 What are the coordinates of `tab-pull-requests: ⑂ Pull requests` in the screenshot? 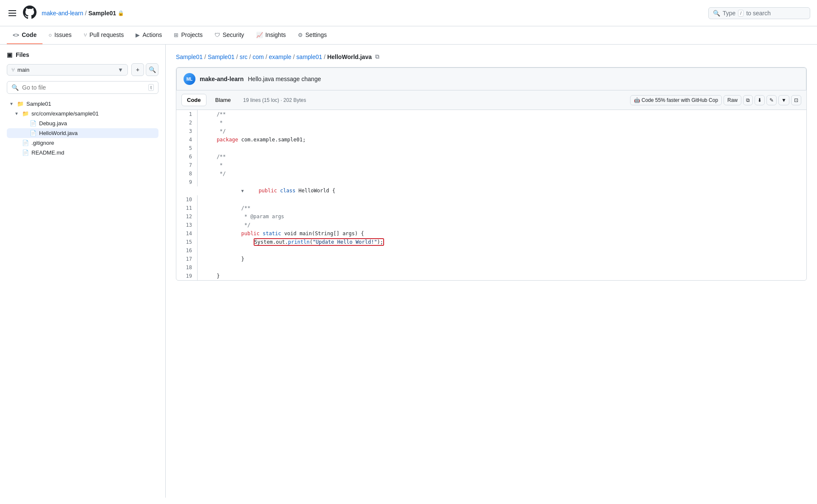 It's located at (104, 35).